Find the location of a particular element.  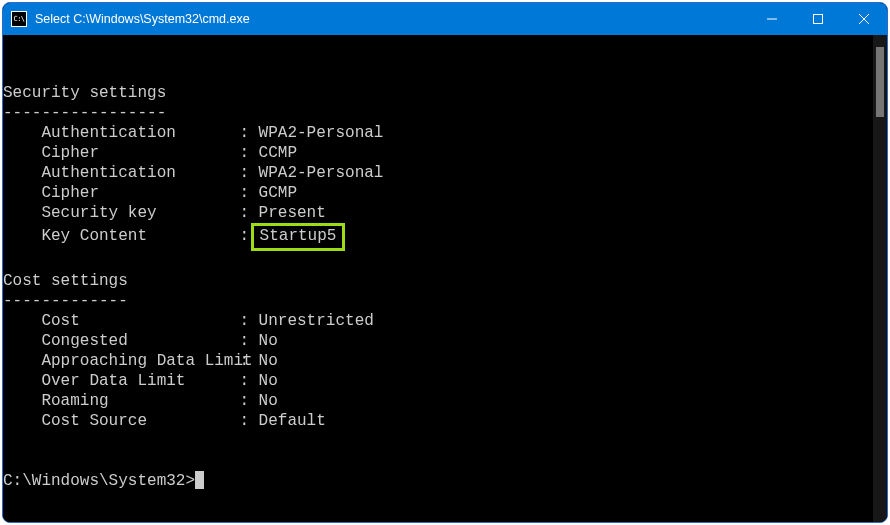

kv-row: Roaming: No is located at coordinates (140, 401).